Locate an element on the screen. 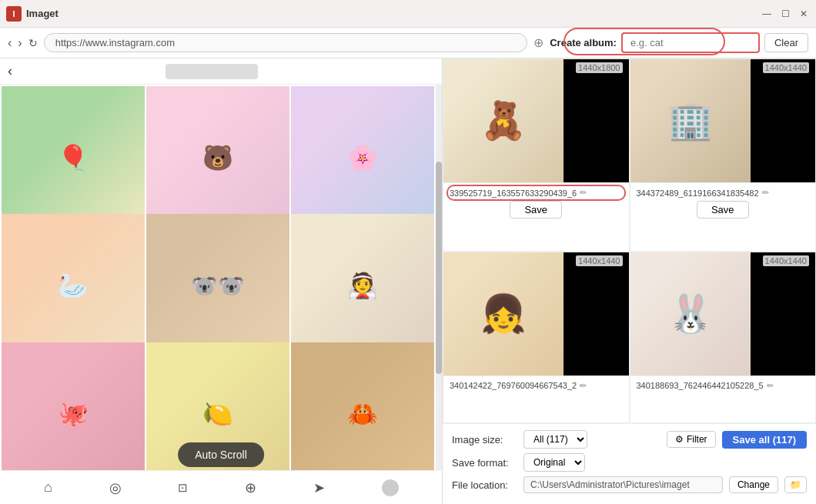 The width and height of the screenshot is (816, 504). create-album-section: Create album: Clear is located at coordinates (679, 43).